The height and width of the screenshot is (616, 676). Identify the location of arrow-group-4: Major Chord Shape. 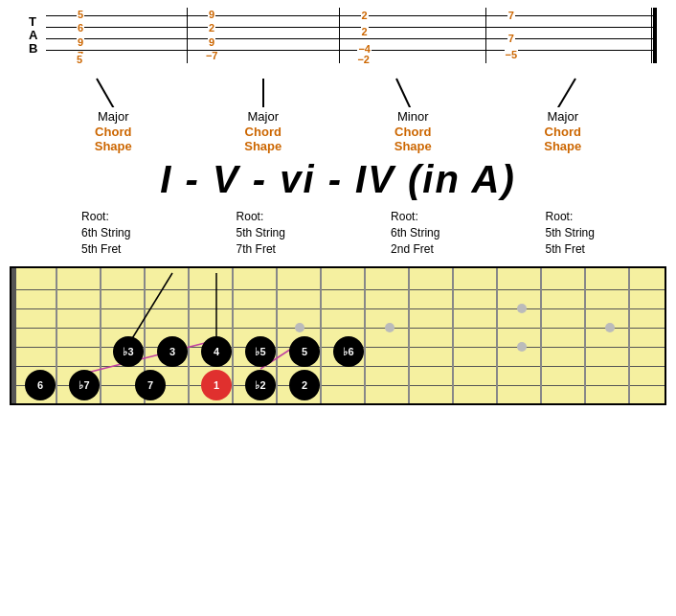
(563, 113).